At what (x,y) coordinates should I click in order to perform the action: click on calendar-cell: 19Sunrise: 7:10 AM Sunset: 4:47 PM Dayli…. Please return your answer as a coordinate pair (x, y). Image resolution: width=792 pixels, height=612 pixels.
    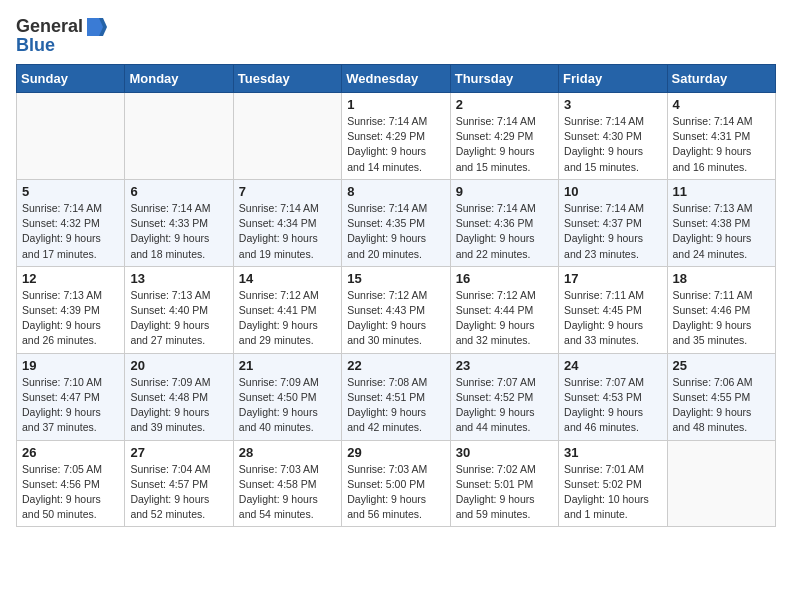
    Looking at the image, I should click on (71, 396).